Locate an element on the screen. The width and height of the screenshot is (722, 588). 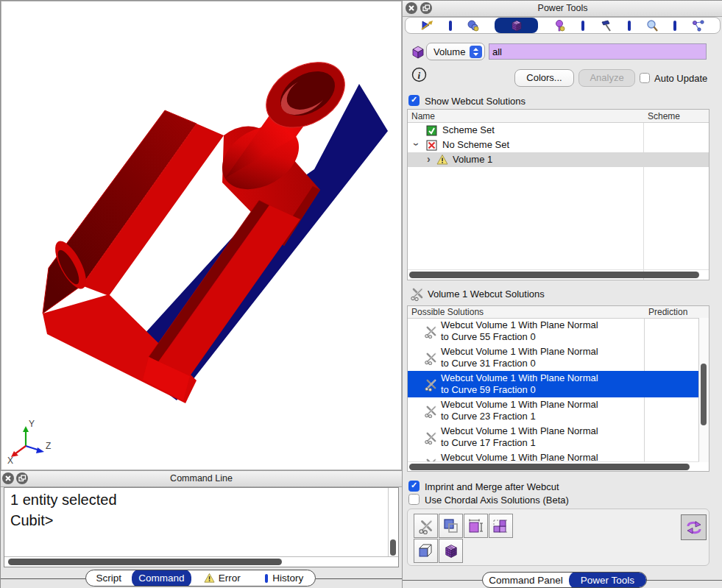
history-icon is located at coordinates (266, 578).